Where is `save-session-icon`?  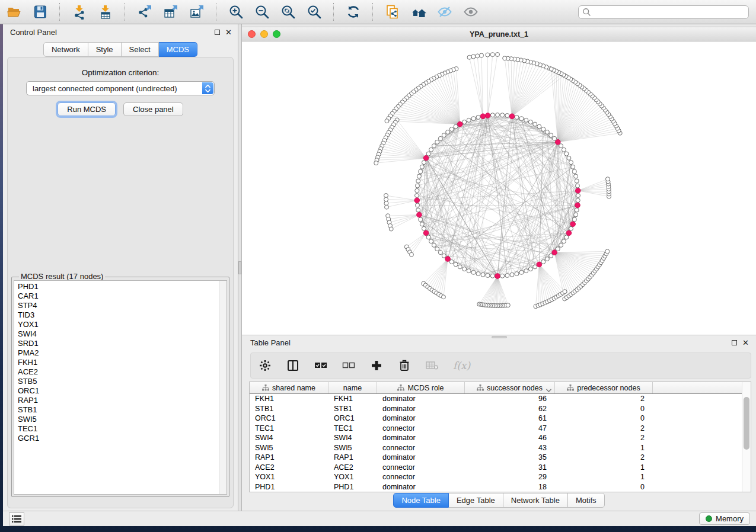
save-session-icon is located at coordinates (40, 12).